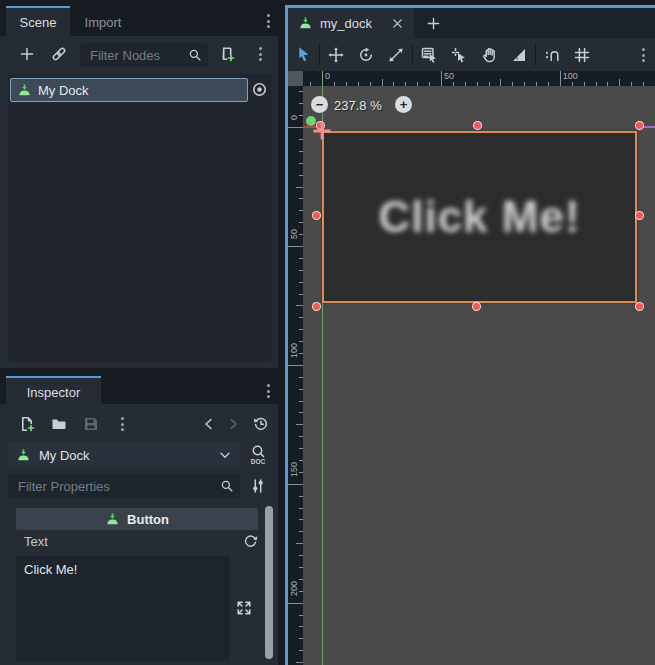 This screenshot has height=665, width=655. What do you see at coordinates (433, 23) in the screenshot?
I see `new-scene-tab-button` at bounding box center [433, 23].